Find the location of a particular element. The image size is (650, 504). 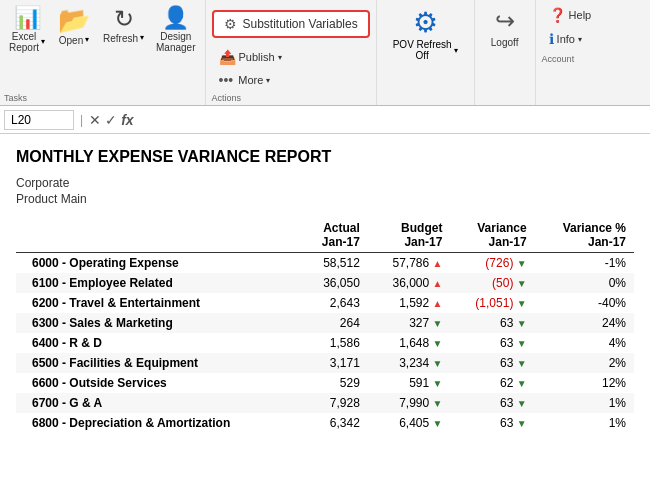

budget-value: 1,648 ▼ is located at coordinates (410, 343).